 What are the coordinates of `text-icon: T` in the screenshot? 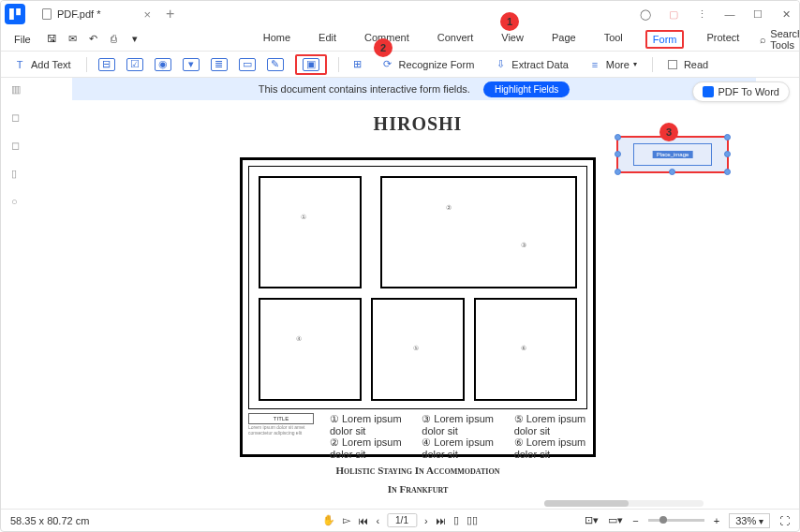 It's located at (20, 65).